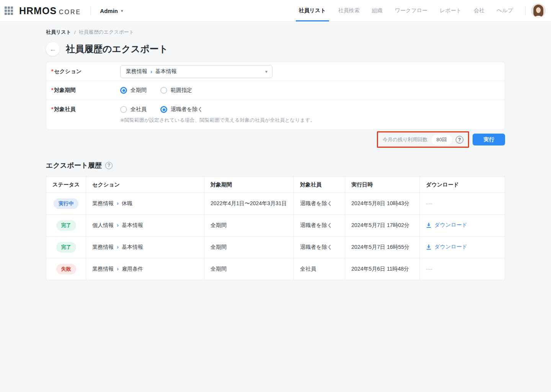 The image size is (551, 392). What do you see at coordinates (377, 11) in the screenshot?
I see `nav-item-organization: 組織` at bounding box center [377, 11].